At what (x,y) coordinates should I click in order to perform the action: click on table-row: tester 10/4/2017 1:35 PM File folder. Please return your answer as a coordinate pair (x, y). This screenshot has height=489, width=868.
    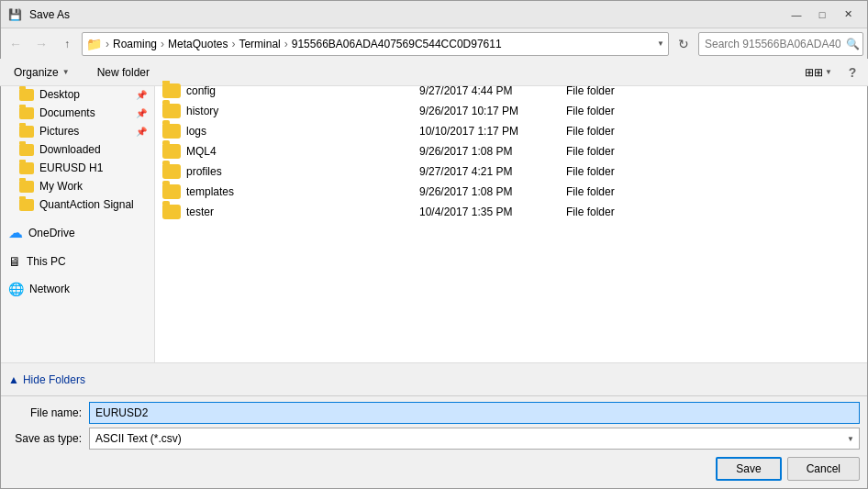
    Looking at the image, I should click on (511, 212).